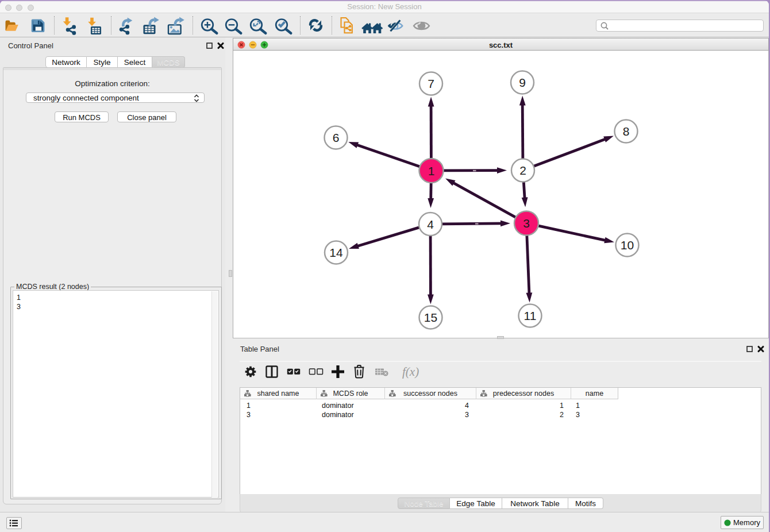 Image resolution: width=770 pixels, height=532 pixels. What do you see at coordinates (410, 372) in the screenshot?
I see `svg-text: f(x)` at bounding box center [410, 372].